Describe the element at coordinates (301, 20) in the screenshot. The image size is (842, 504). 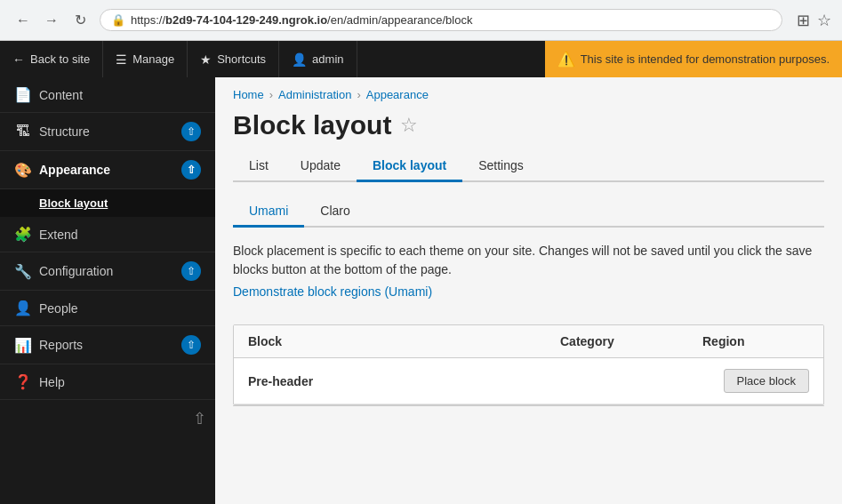
I see `url-text: https://b2d9-74-104-129-249.ngrok.io/en/…` at that location.